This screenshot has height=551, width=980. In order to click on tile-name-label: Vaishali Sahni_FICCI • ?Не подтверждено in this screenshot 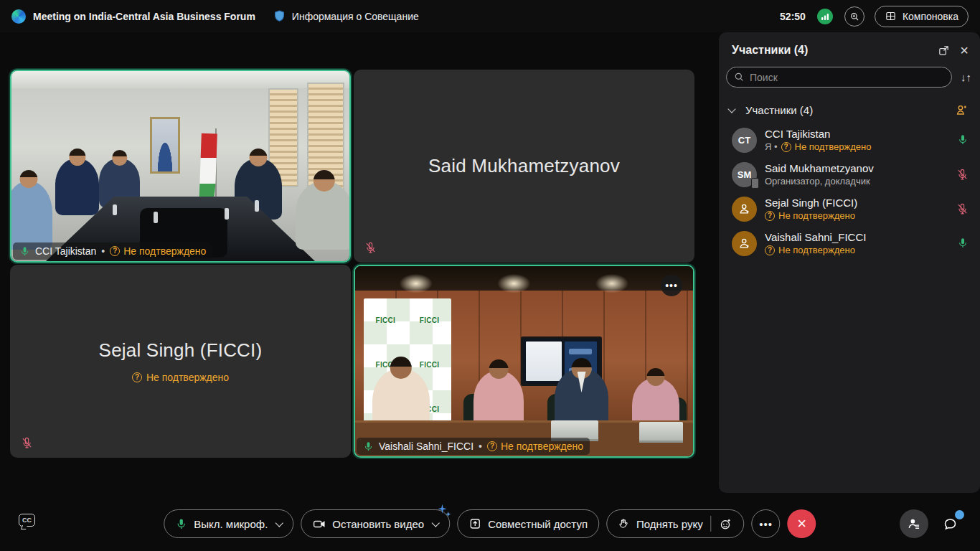, I will do `click(473, 446)`.